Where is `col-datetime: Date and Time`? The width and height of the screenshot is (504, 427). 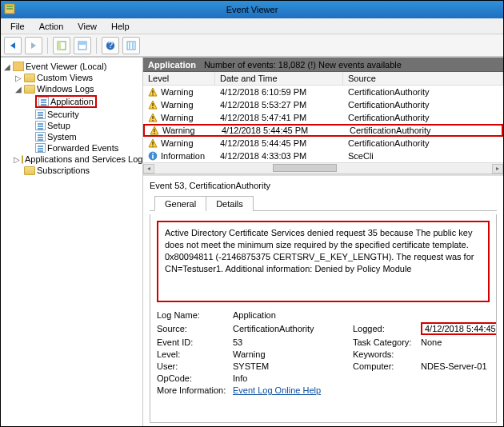 col-datetime: Date and Time is located at coordinates (279, 78).